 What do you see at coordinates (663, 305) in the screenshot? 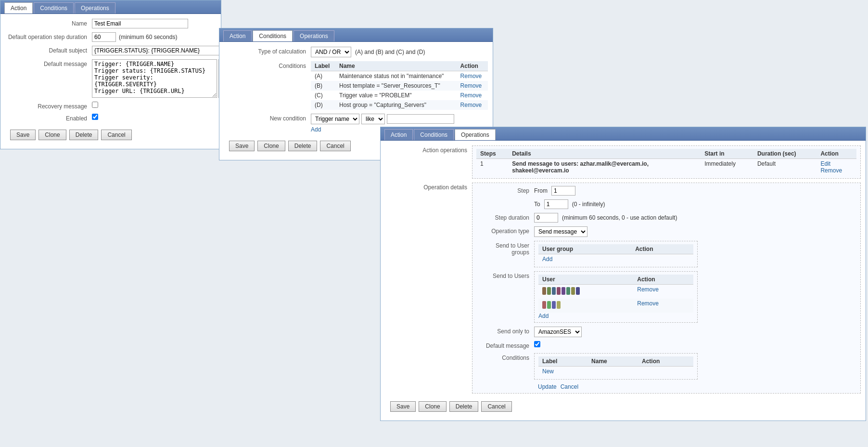
I see `user-action-2: Remove` at bounding box center [663, 305].